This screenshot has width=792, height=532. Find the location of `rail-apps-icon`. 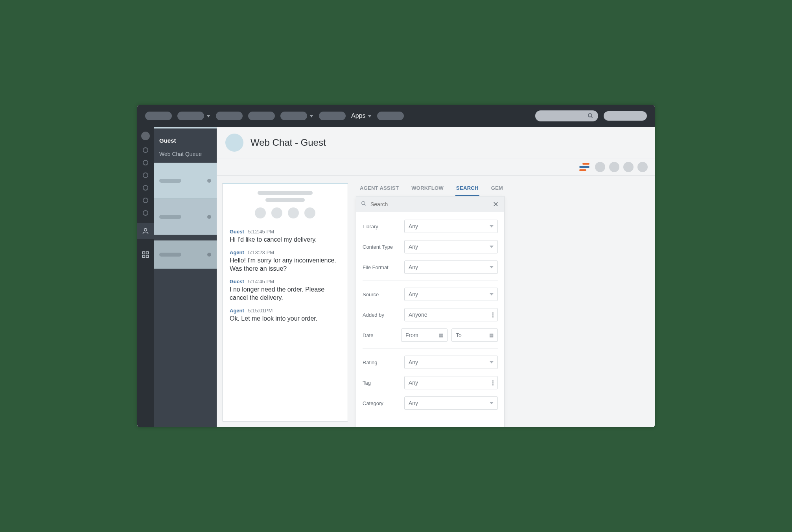

rail-apps-icon is located at coordinates (146, 255).